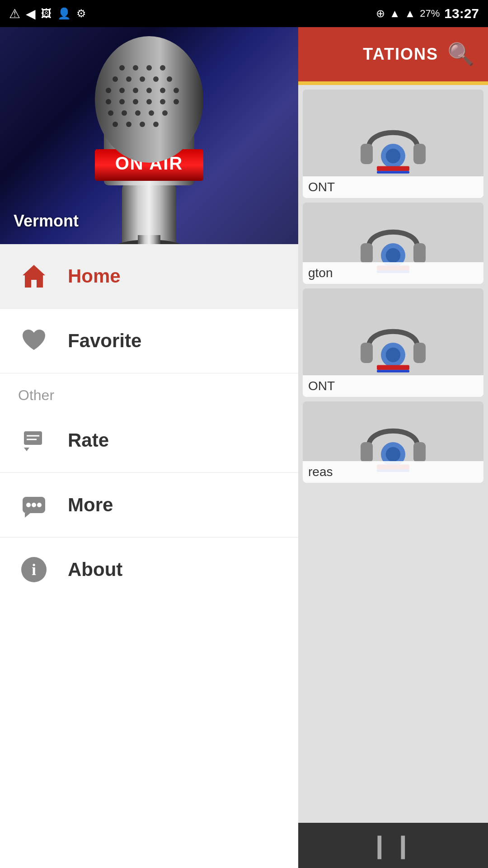  I want to click on info-icon: i, so click(34, 570).